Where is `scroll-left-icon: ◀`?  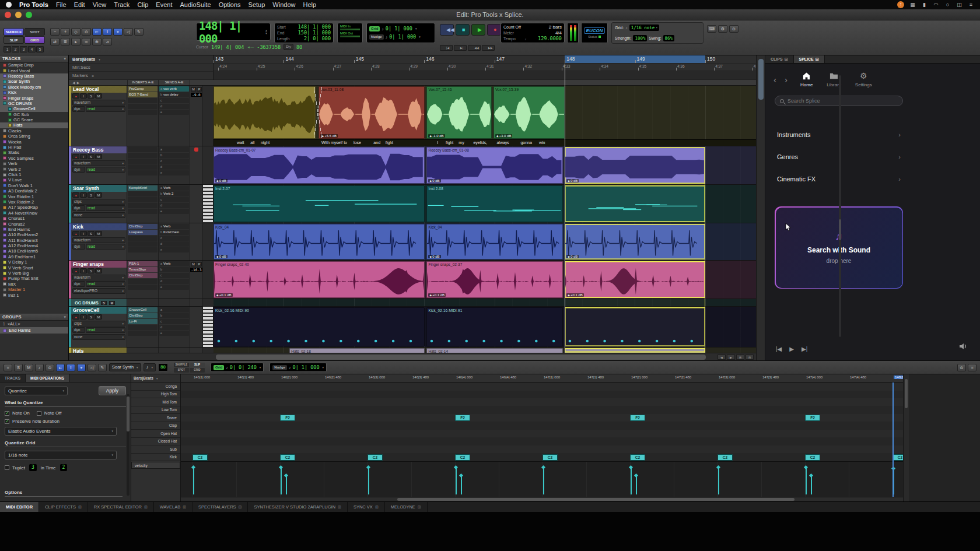 scroll-left-icon: ◀ is located at coordinates (722, 357).